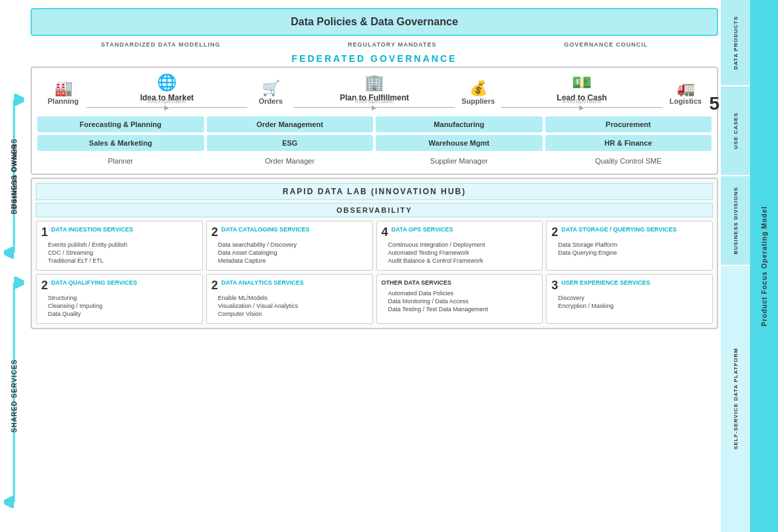  What do you see at coordinates (629, 245) in the screenshot?
I see `storage-item-1: Data Storage Platform` at bounding box center [629, 245].